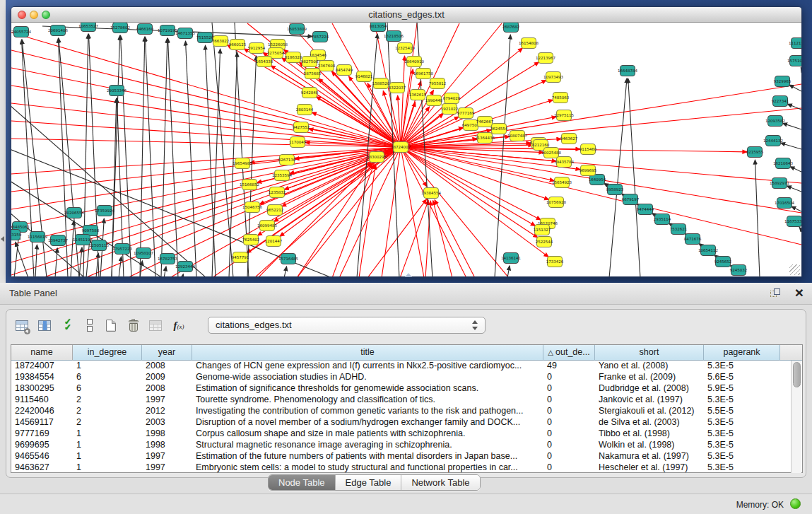  What do you see at coordinates (42, 400) in the screenshot?
I see `table-cell-name: 9115460` at bounding box center [42, 400].